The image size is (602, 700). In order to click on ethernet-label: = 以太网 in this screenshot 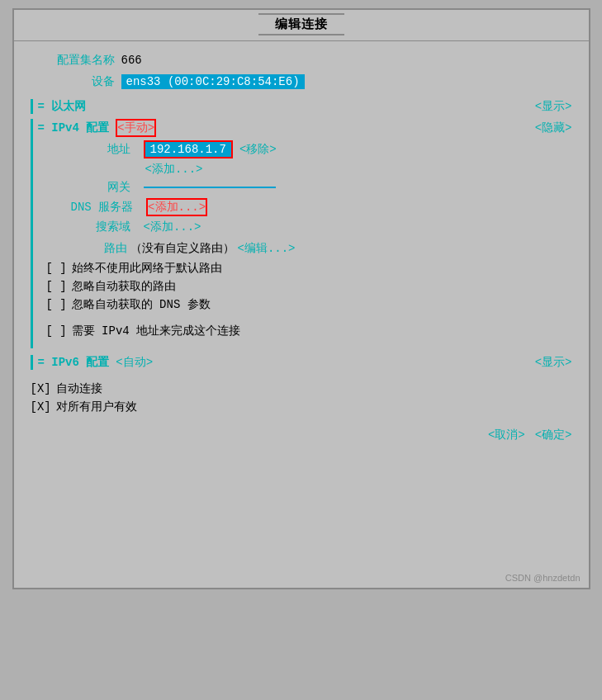, I will do `click(63, 106)`.